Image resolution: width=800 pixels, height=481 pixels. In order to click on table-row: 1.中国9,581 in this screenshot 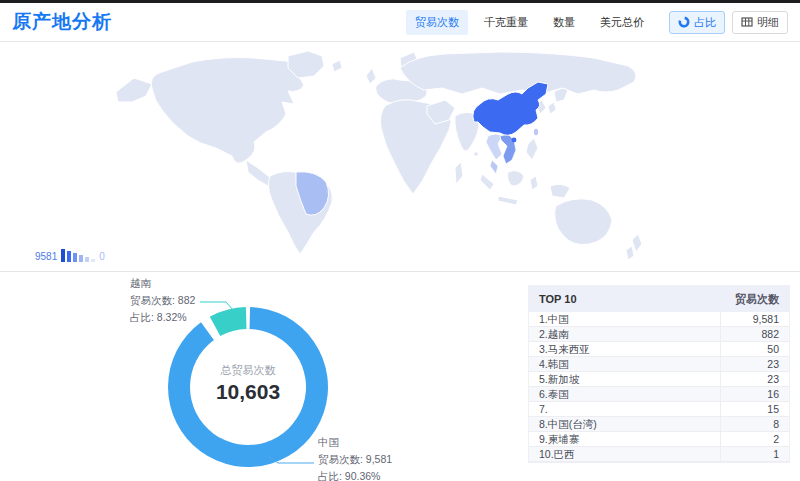, I will do `click(659, 320)`.